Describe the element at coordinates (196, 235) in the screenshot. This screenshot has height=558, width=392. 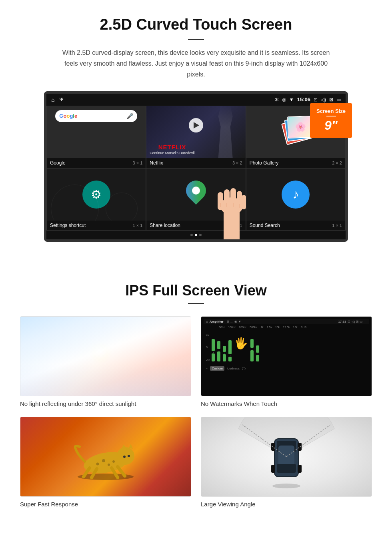
I see `pagination-dots` at that location.